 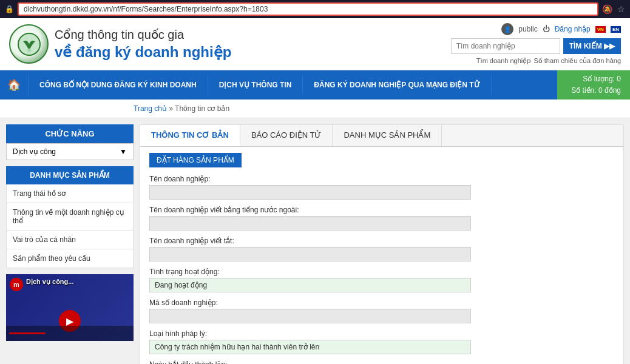 What do you see at coordinates (382, 136) in the screenshot?
I see `tabs: THÔNG TIN CƠ BẢN BÁO CÁO ĐIỆN TỬ DANH MỤ…` at bounding box center [382, 136].